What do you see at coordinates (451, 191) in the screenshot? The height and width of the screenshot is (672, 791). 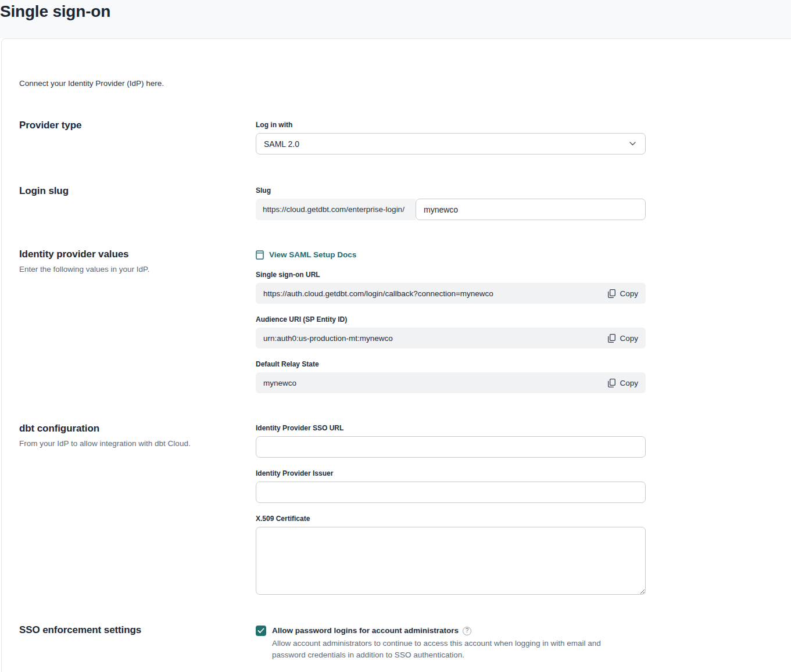 I see `slug-label: Slug` at bounding box center [451, 191].